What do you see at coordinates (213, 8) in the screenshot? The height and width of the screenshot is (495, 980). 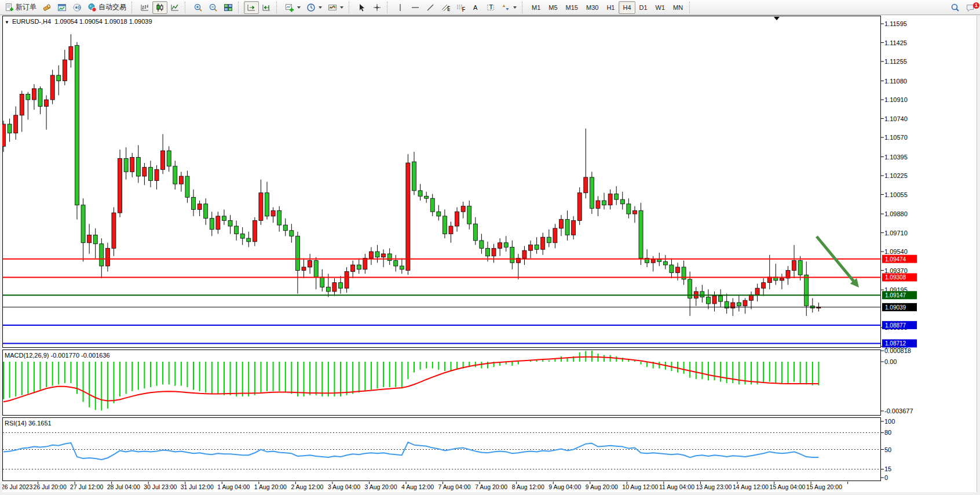 I see `zoom-out-button` at bounding box center [213, 8].